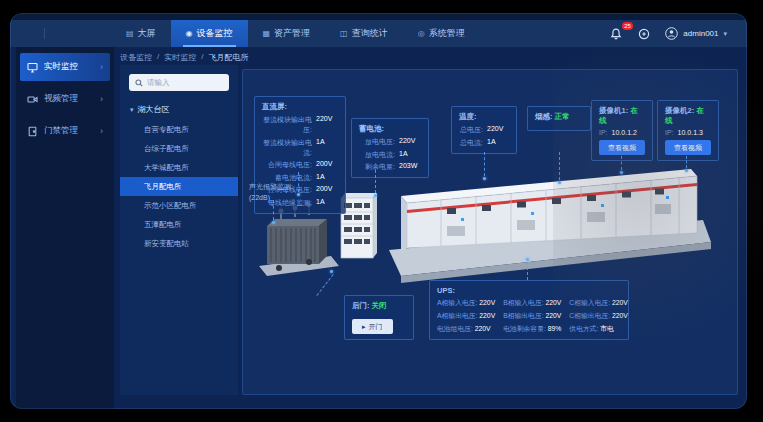 The height and width of the screenshot is (422, 763). I want to click on metric-label: 电池组电压:, so click(455, 328).